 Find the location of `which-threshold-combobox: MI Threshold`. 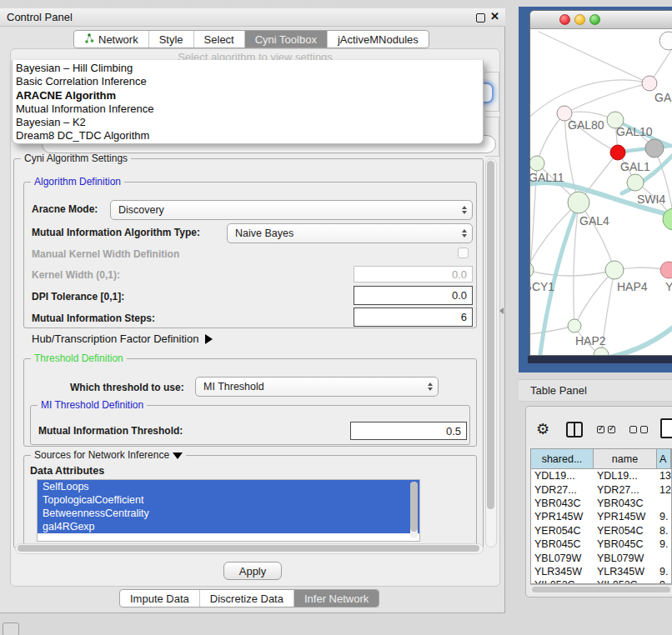

which-threshold-combobox: MI Threshold is located at coordinates (317, 387).